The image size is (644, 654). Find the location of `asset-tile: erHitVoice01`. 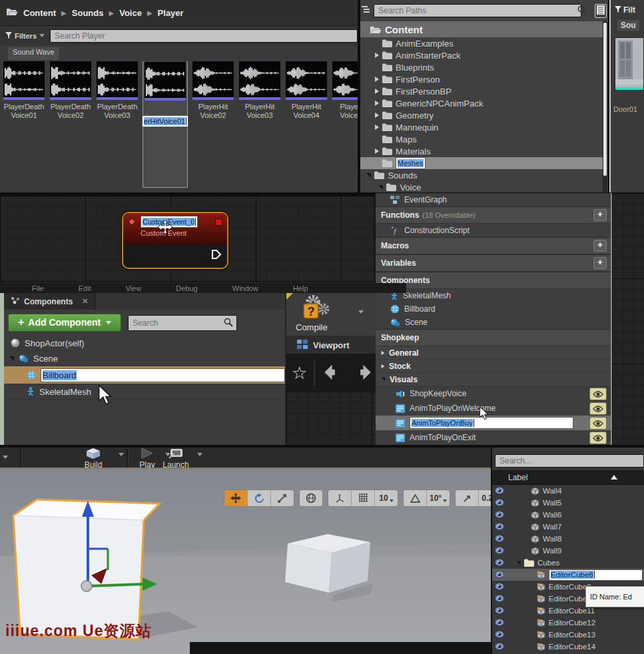

asset-tile: erHitVoice01 is located at coordinates (165, 125).